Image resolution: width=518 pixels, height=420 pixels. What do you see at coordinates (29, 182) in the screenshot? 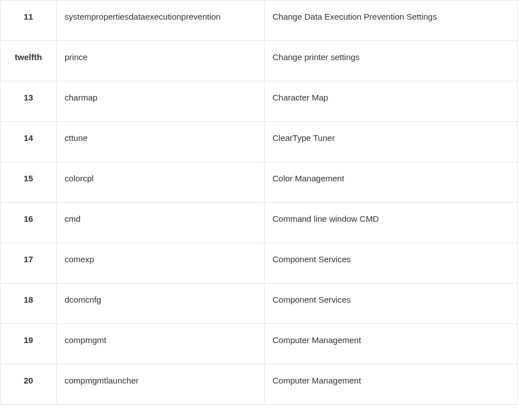
I see `row-index: 15` at bounding box center [29, 182].